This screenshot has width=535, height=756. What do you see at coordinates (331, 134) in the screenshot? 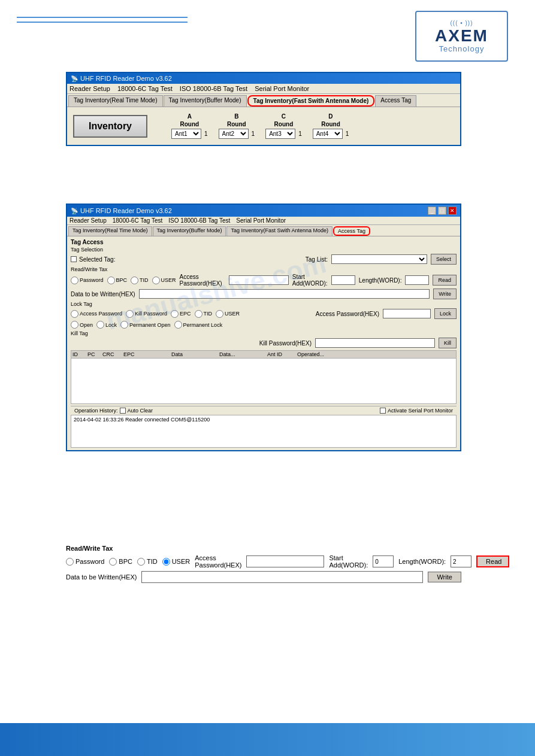
I see `antenna-d-row: Ant4 1` at bounding box center [331, 134].